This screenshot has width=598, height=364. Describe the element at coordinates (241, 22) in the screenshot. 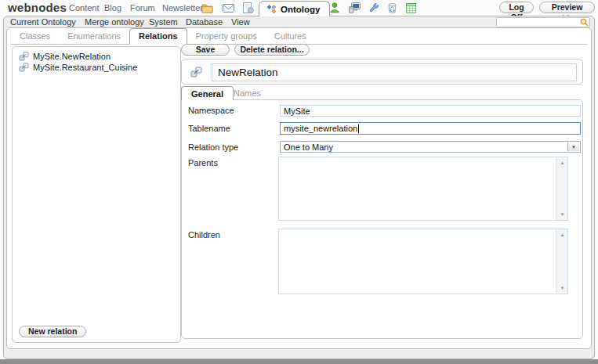

I see `menu-view: View` at that location.